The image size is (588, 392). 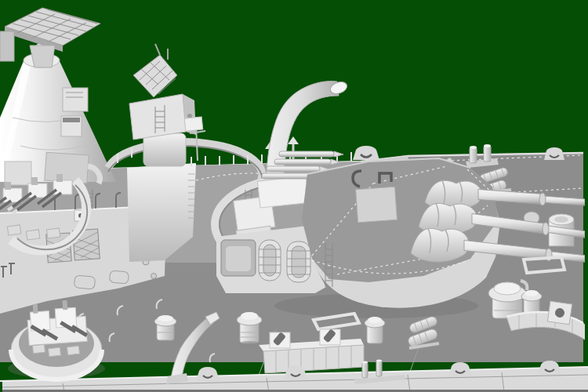 What do you see at coordinates (165, 150) in the screenshot?
I see `director-pedestal` at bounding box center [165, 150].